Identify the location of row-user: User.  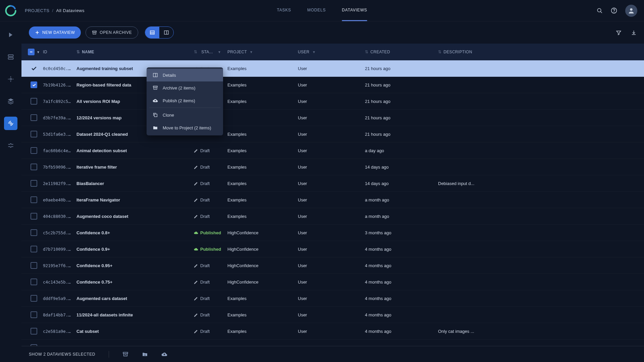
(331, 200).